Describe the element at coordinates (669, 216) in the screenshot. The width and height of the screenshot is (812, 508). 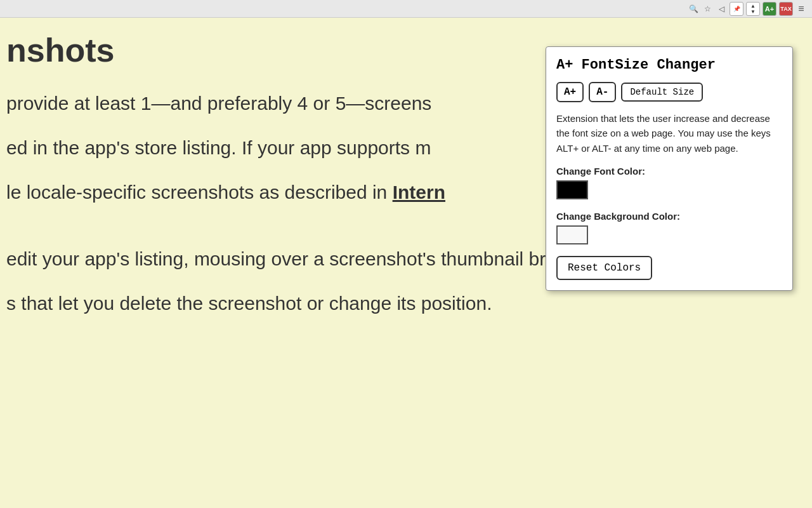
I see `bg-color-label: Change Background Color:` at that location.